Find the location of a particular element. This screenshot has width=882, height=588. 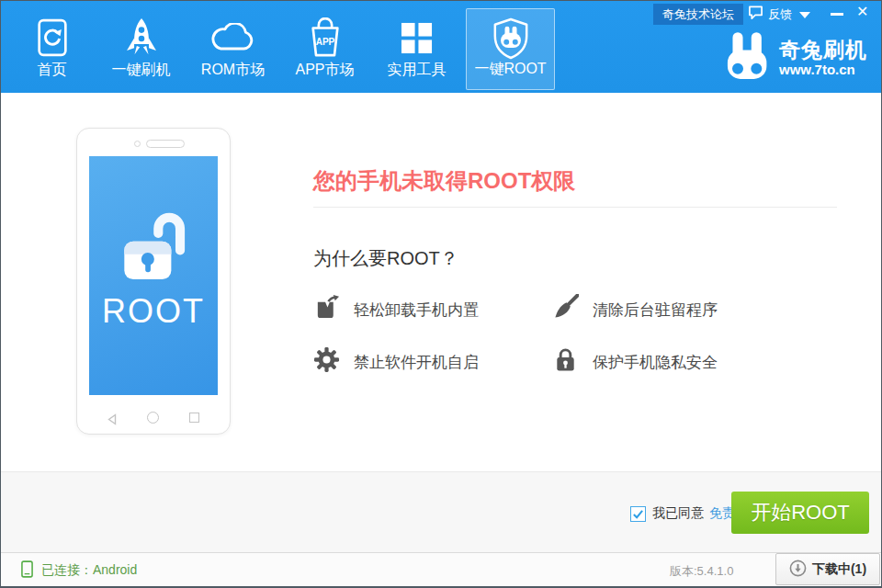

feature-label: 清除后台驻留程序 is located at coordinates (655, 311).